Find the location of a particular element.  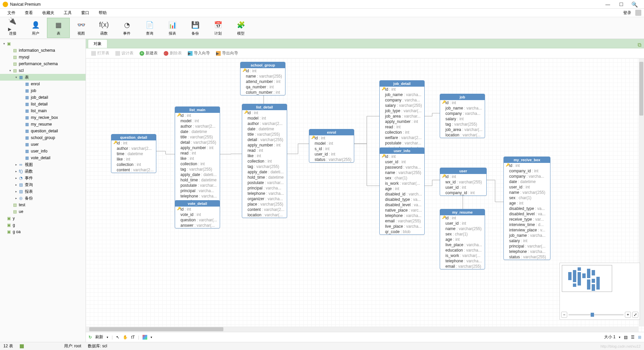

tree-item-question_detail: ▦question_detail is located at coordinates (43, 131).